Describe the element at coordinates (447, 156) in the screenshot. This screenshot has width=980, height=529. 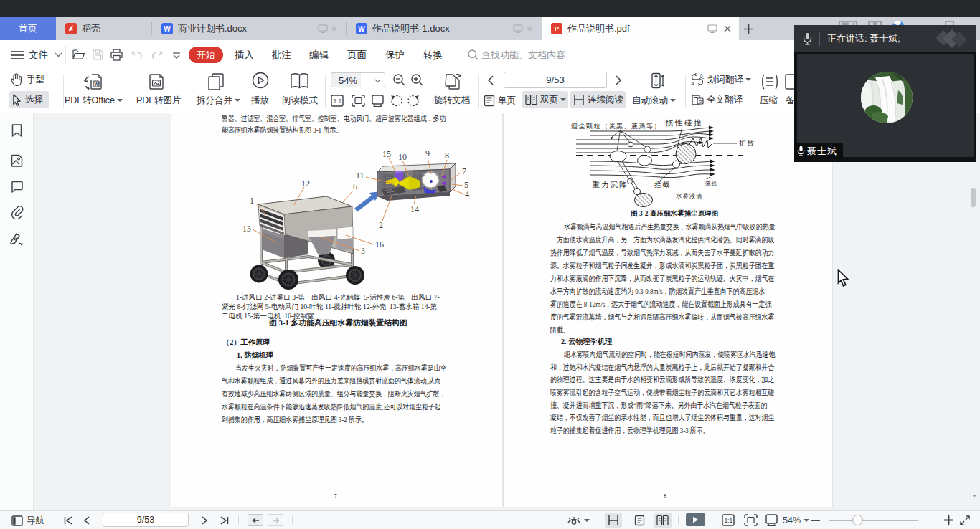
I see `svg-text: 8` at that location.